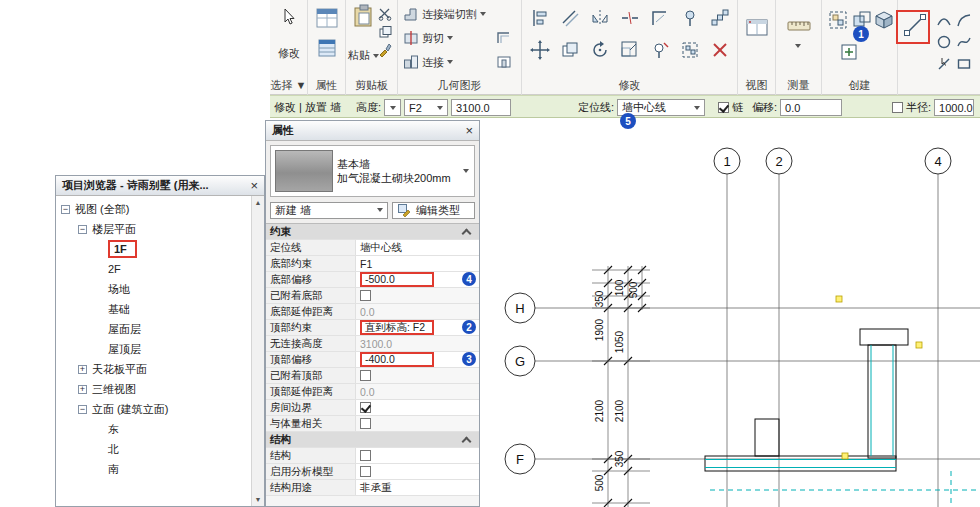 The image size is (980, 507). What do you see at coordinates (154, 269) in the screenshot?
I see `tree-item: 2F` at bounding box center [154, 269].